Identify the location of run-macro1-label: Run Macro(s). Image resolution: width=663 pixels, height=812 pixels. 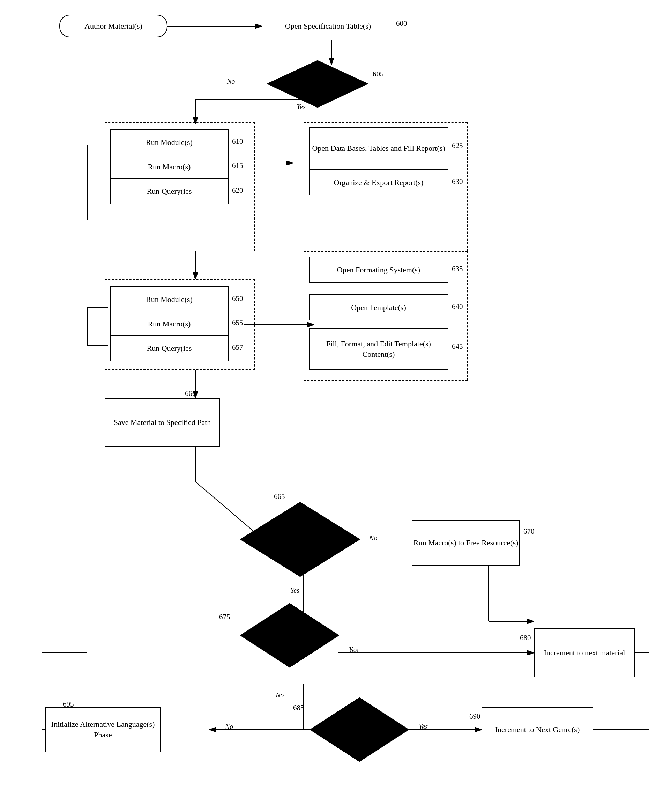
(170, 167).